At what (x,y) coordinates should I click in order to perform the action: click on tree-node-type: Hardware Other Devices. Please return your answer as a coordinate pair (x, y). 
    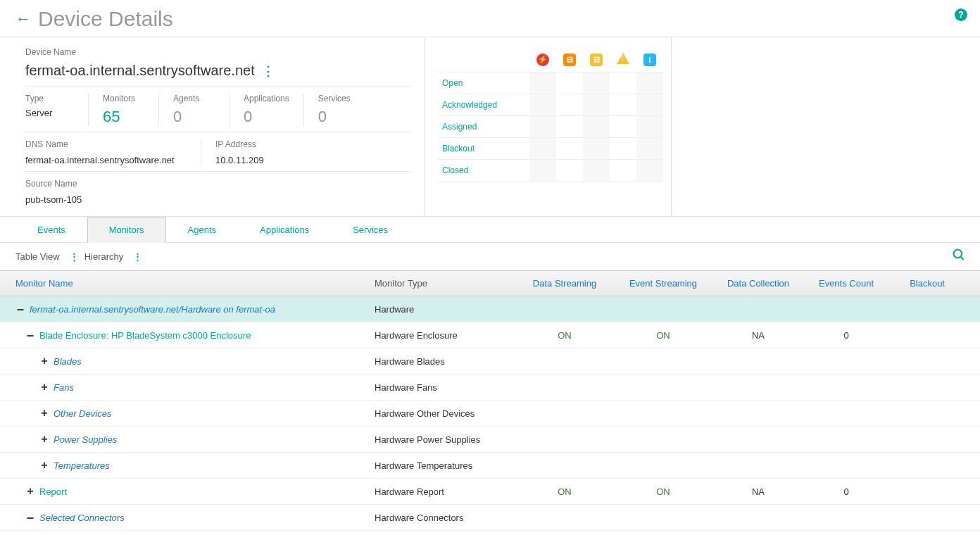
    Looking at the image, I should click on (445, 414).